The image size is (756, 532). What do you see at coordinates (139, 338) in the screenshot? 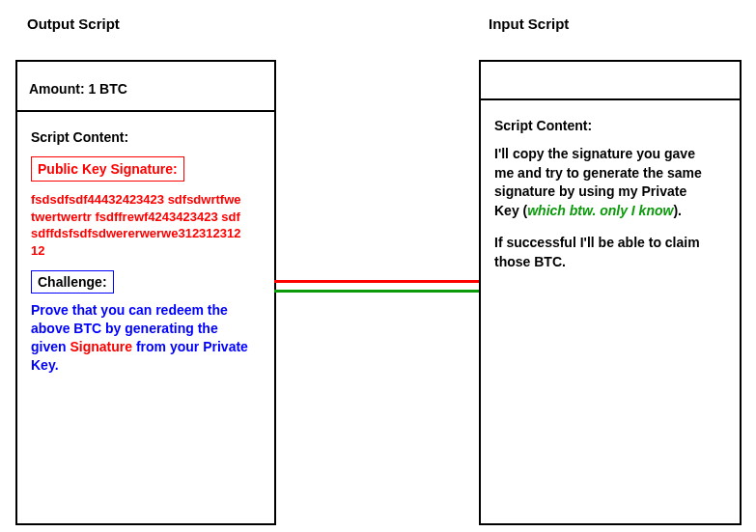
I see `challenge-text: Prove that you can redeem the above BTC …` at bounding box center [139, 338].